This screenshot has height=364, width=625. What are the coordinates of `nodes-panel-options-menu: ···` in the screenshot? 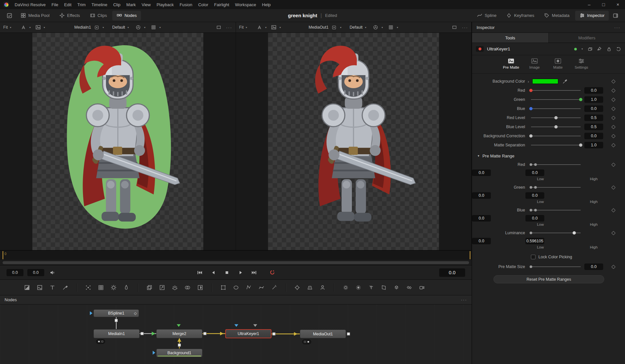 It's located at (464, 300).